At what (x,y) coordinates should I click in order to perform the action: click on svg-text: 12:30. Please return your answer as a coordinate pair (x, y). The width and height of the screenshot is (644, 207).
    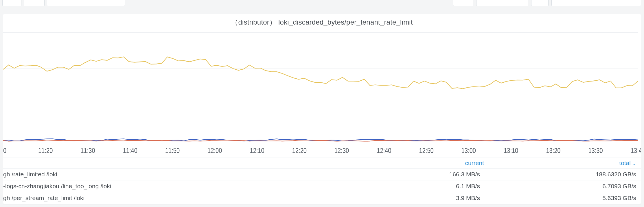
    Looking at the image, I should click on (342, 150).